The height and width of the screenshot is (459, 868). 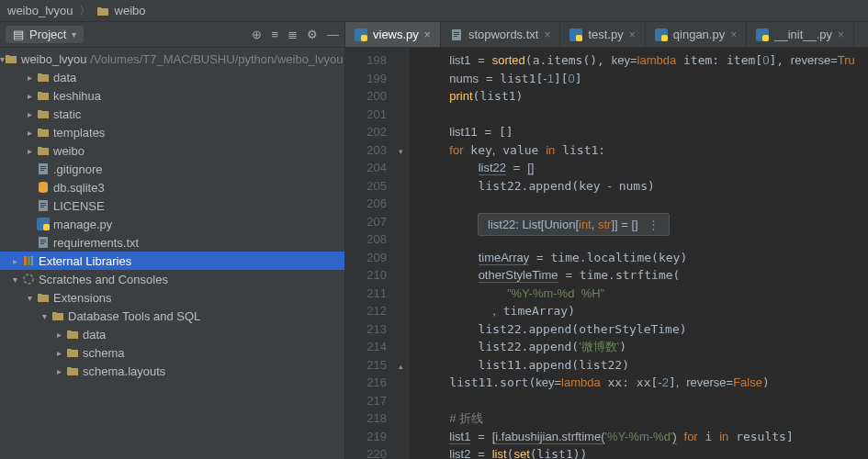 What do you see at coordinates (130, 11) in the screenshot?
I see `breadcrumb-item: weibo` at bounding box center [130, 11].